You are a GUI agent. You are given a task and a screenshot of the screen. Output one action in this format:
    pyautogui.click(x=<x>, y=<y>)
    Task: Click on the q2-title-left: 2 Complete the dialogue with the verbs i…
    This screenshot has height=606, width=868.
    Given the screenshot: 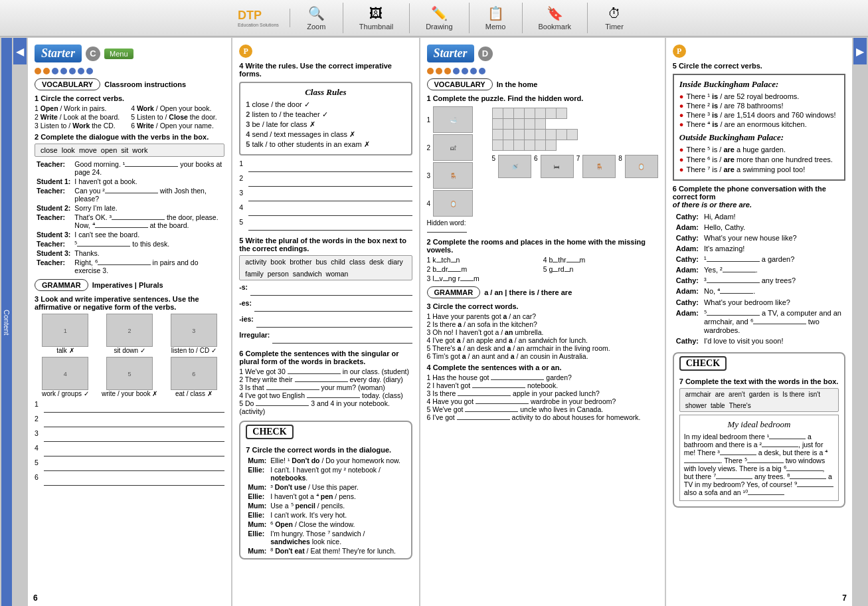 What is the action you would take?
    pyautogui.click(x=130, y=137)
    